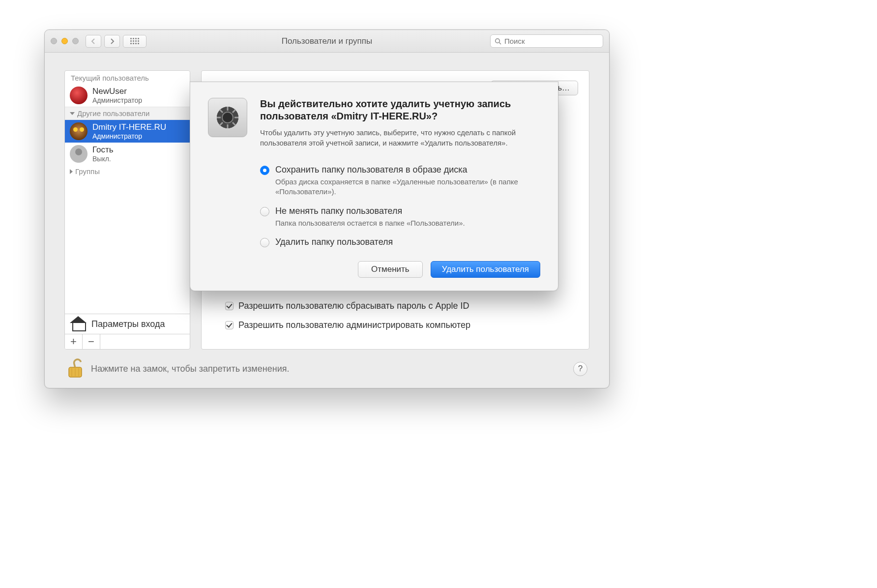  What do you see at coordinates (74, 342) in the screenshot?
I see `add-user-button: +` at bounding box center [74, 342].